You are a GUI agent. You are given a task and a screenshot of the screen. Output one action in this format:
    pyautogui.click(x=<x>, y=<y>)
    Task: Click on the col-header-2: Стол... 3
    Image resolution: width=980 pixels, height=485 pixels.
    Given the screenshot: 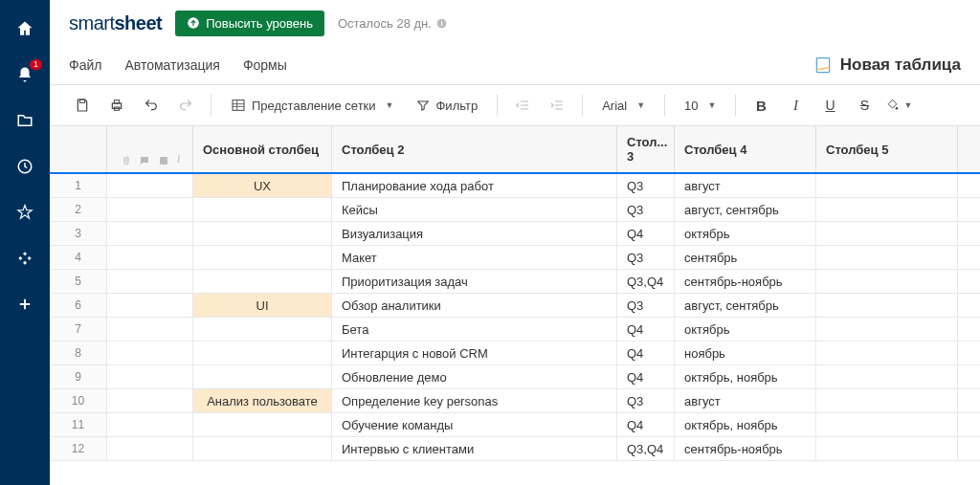 What is the action you would take?
    pyautogui.click(x=646, y=149)
    